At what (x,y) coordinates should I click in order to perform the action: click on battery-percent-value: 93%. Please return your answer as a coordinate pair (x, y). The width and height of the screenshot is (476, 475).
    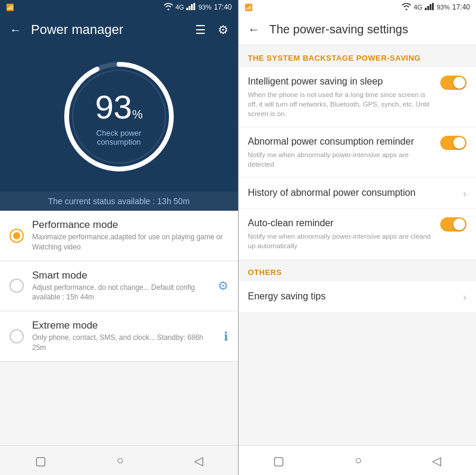
    Looking at the image, I should click on (119, 107).